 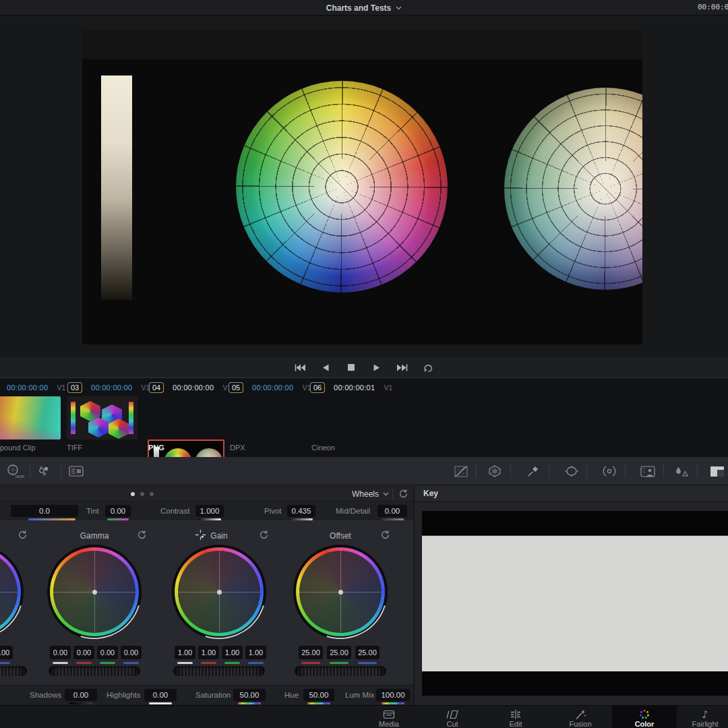 What do you see at coordinates (209, 653) in the screenshot?
I see `gain-red-value: 1.00` at bounding box center [209, 653].